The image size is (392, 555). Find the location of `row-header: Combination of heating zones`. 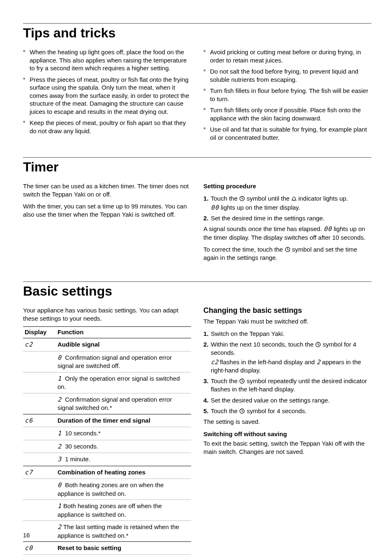

row-header: Combination of heating zones is located at coordinates (123, 472).